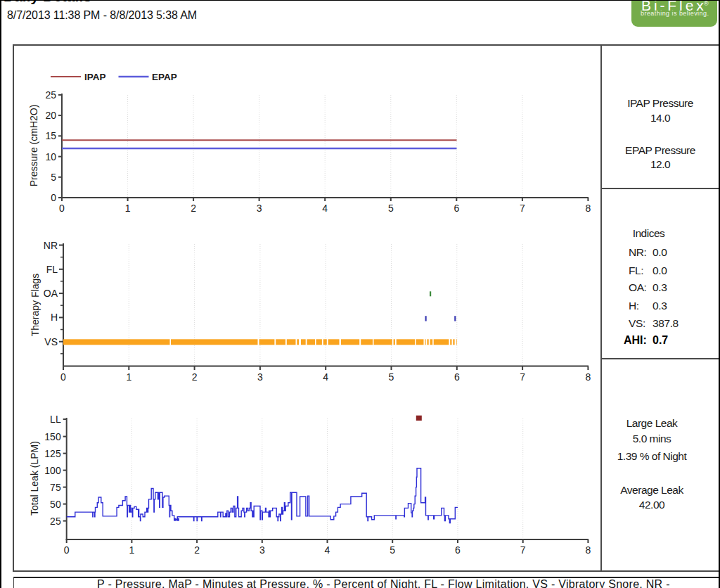 Image resolution: width=720 pixels, height=588 pixels. What do you see at coordinates (51, 157) in the screenshot?
I see `svg-text: 10` at bounding box center [51, 157].